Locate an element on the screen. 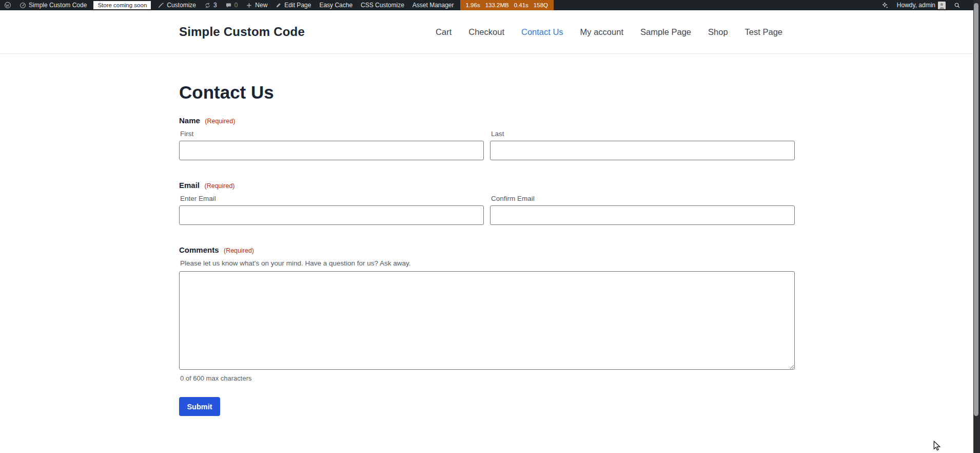 This screenshot has height=453, width=980. asset-manager-menu: Asset Manager is located at coordinates (433, 5).